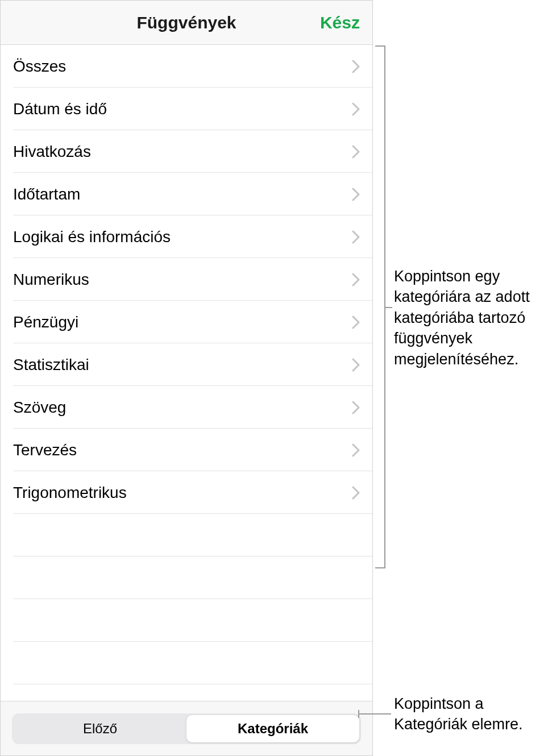  Describe the element at coordinates (186, 728) in the screenshot. I see `panel-footer: Előző Kategóriák` at that location.